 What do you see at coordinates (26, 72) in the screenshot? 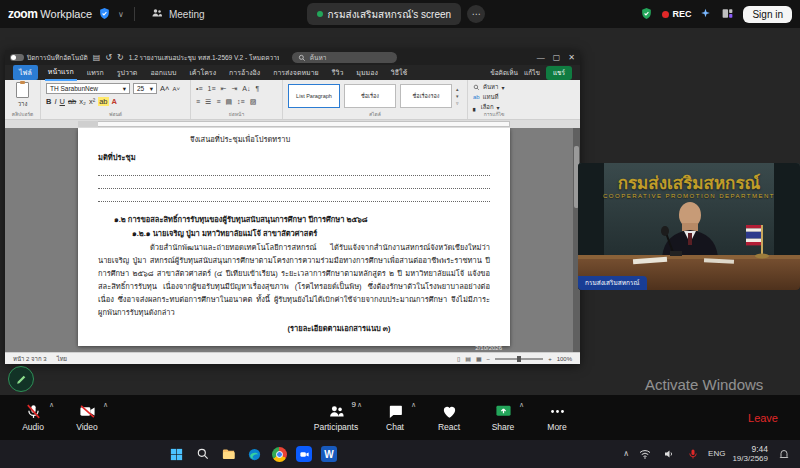
I see `tab-file: ไฟล์` at bounding box center [26, 72].